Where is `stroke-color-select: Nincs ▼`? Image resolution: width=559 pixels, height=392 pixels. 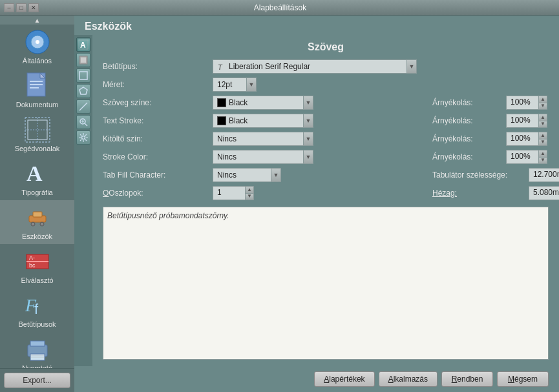
stroke-color-select: Nincs ▼ is located at coordinates (263, 157).